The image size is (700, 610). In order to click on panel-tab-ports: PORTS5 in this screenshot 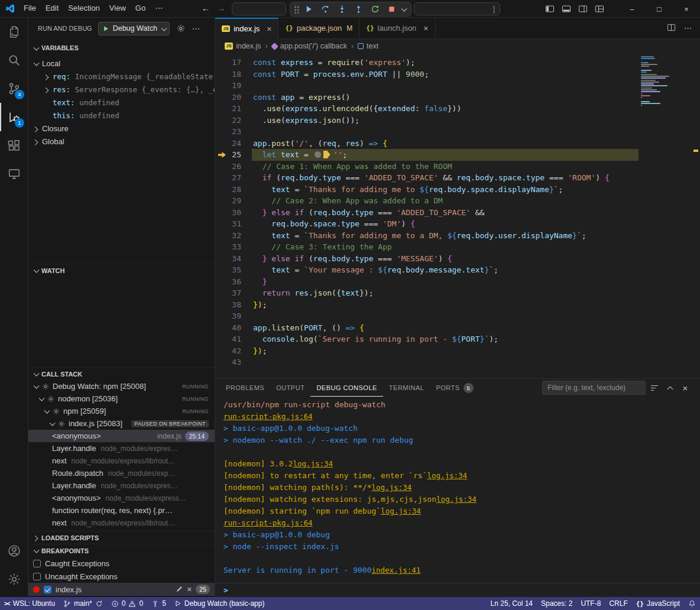, I will do `click(454, 388)`.